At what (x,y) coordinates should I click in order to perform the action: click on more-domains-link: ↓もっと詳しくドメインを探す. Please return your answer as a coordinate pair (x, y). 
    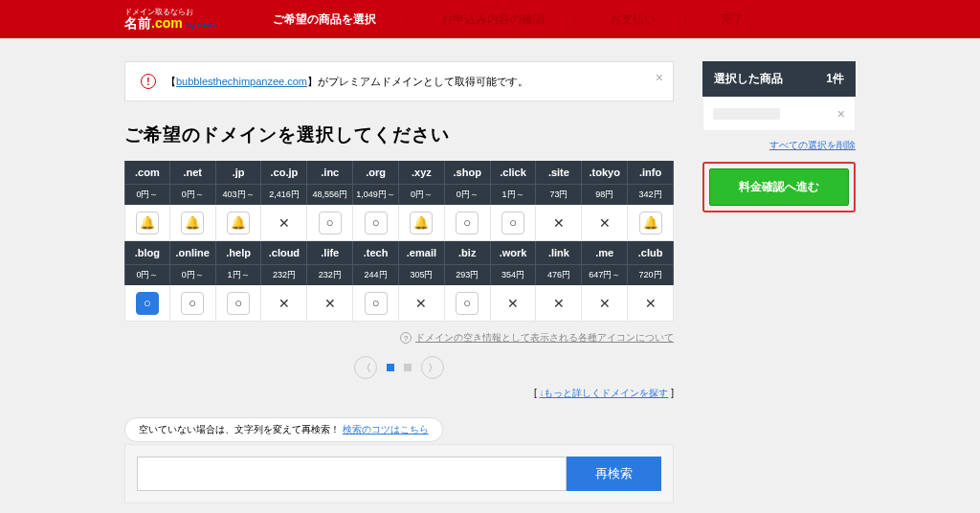
    Looking at the image, I should click on (603, 392).